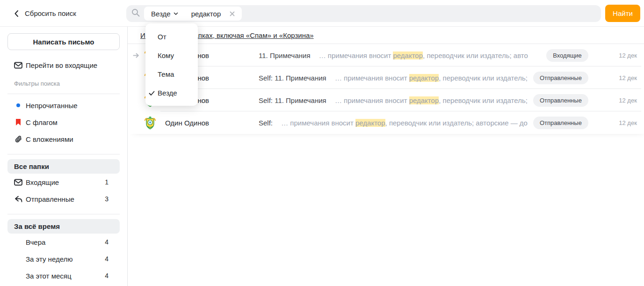 The height and width of the screenshot is (286, 644). I want to click on mail-subject: 11. Примечания, so click(284, 55).